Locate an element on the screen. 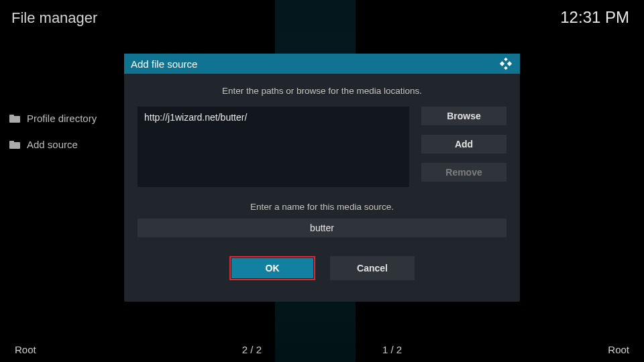 The height and width of the screenshot is (362, 644). footer-right-label: Root is located at coordinates (619, 350).